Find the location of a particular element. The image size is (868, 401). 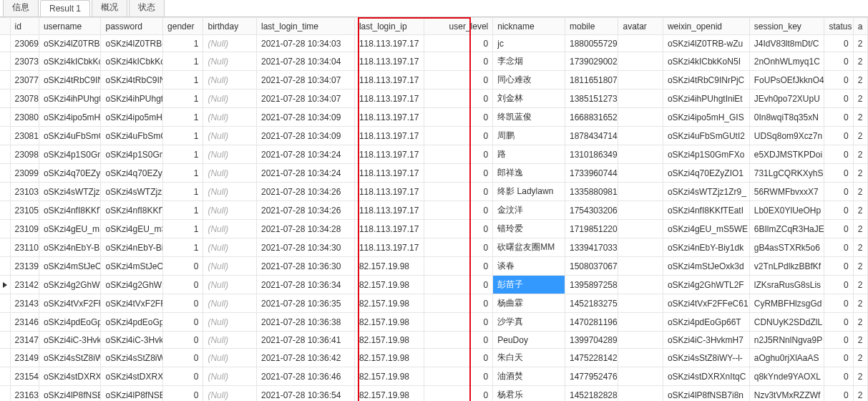

cell-weixin-openid: oSKzi4kICbkKoN5I is located at coordinates (706, 62).